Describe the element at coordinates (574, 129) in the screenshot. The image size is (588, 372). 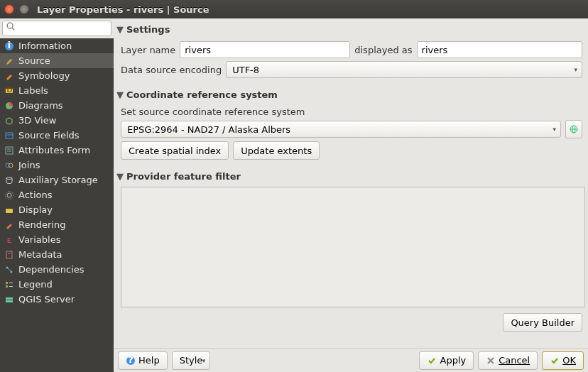
I see `globe-icon` at that location.